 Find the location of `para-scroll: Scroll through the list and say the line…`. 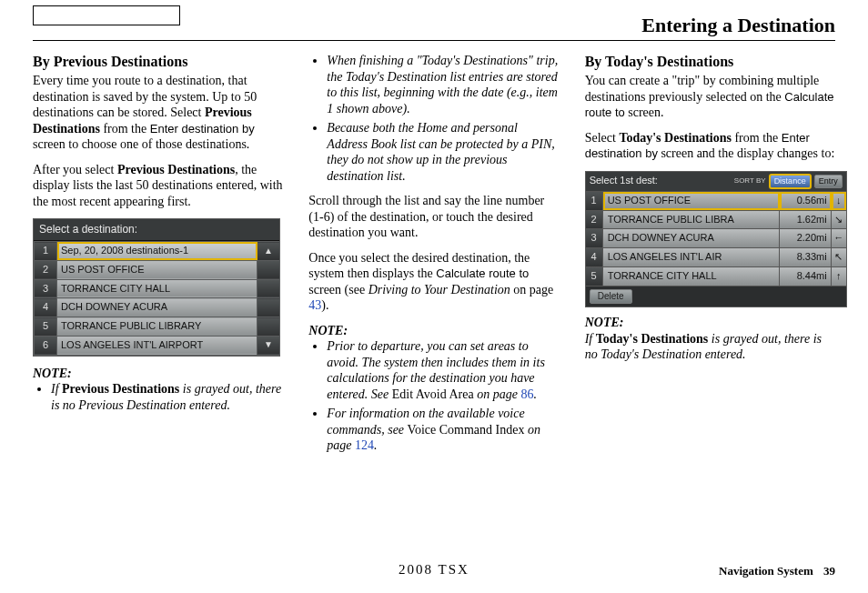

para-scroll: Scroll through the list and say the line… is located at coordinates (433, 216).